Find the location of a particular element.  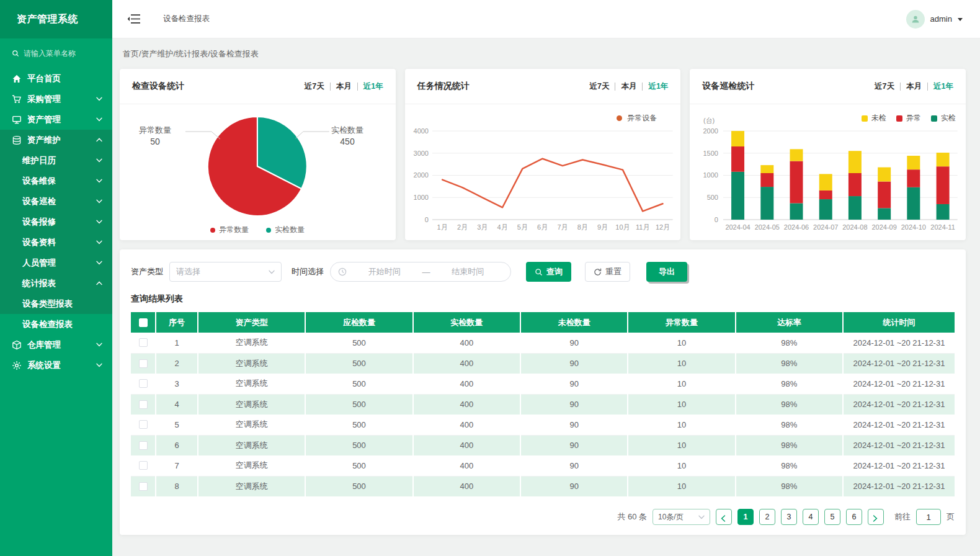

refresh-icon is located at coordinates (598, 272).